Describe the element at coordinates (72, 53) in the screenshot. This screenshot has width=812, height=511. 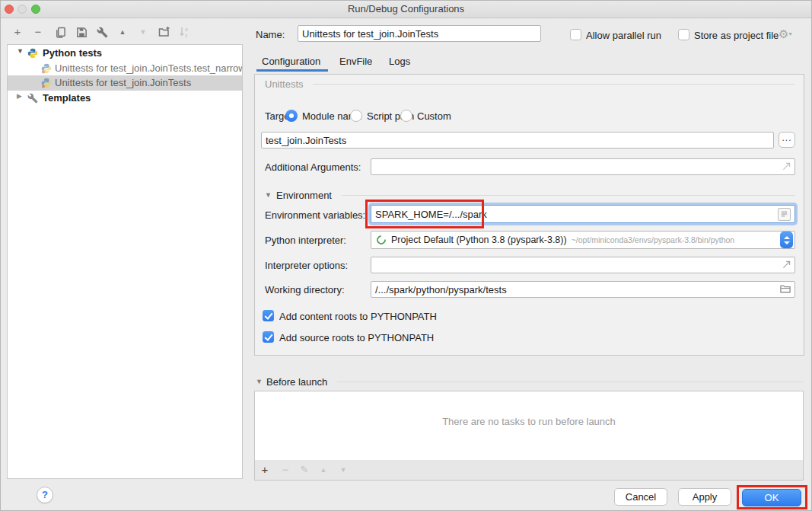
I see `tree-root-label: Python tests` at that location.